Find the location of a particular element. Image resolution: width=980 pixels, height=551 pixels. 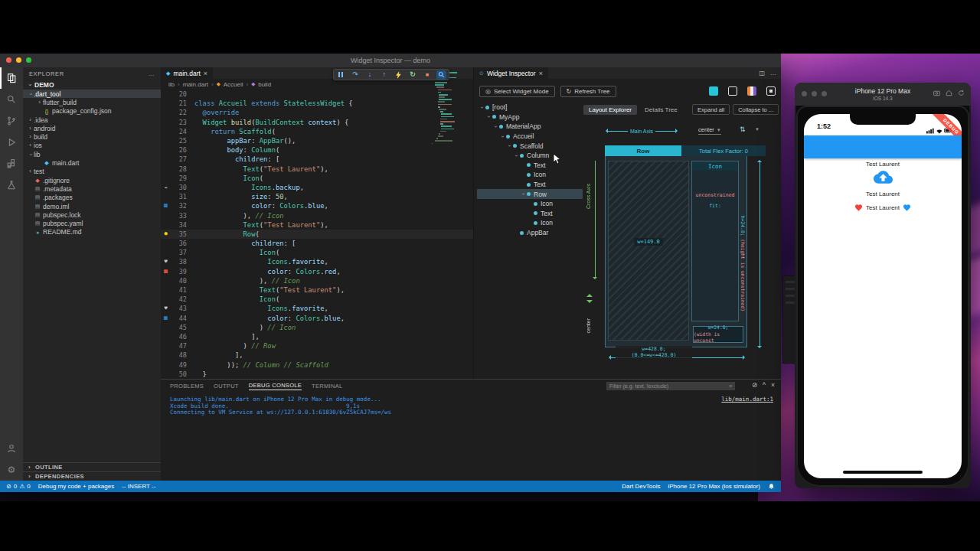

code-line: ♥38 Icons.favorite, is located at coordinates (317, 262).